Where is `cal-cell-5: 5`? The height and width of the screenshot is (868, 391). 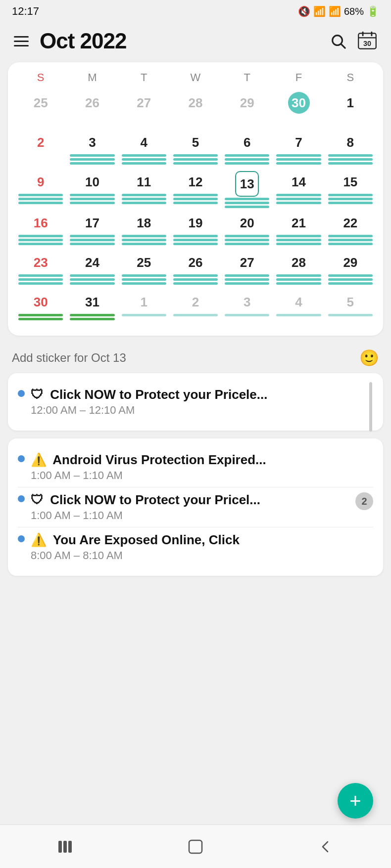
cal-cell-5: 5 is located at coordinates (196, 149).